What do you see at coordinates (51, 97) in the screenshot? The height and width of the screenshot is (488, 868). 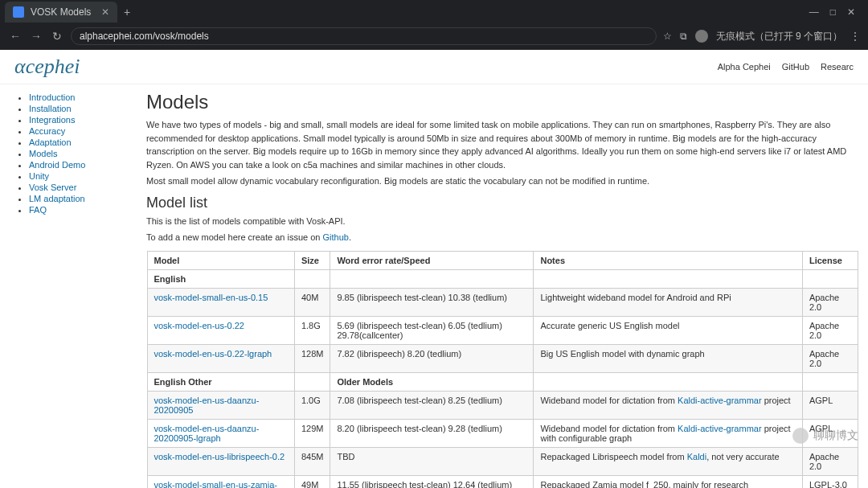 I see `sidebar-item-introduction: Introduction` at bounding box center [51, 97].